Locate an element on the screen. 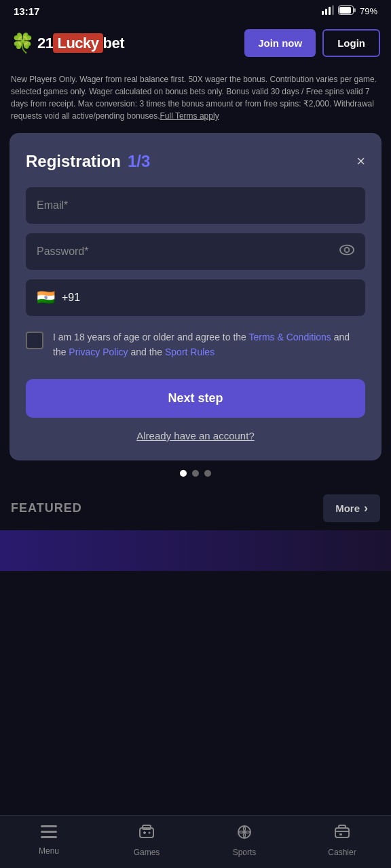 The width and height of the screenshot is (391, 868). privacy-policy-link: Privacy Policy is located at coordinates (98, 352).